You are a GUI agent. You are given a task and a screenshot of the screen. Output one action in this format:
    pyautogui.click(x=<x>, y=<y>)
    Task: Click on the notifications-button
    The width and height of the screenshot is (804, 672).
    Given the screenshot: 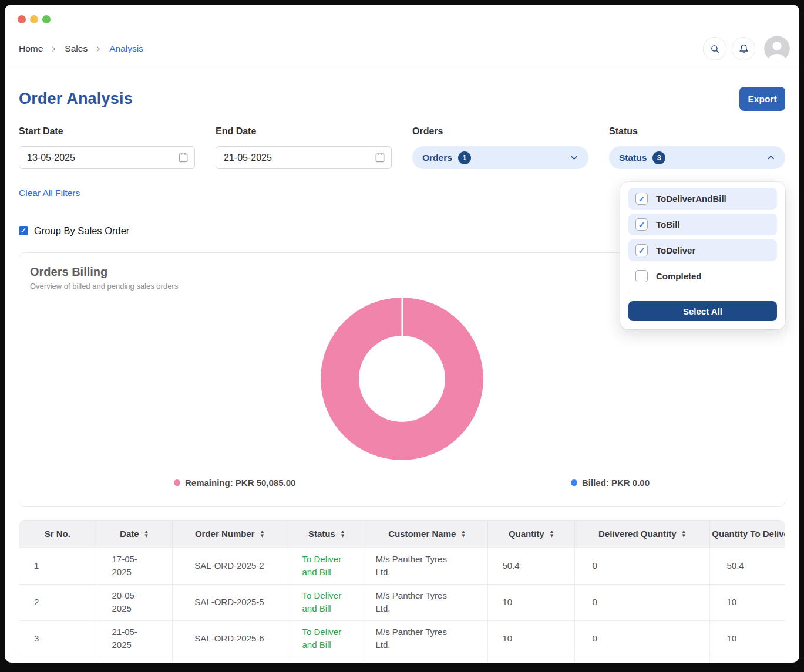 What is the action you would take?
    pyautogui.click(x=744, y=49)
    